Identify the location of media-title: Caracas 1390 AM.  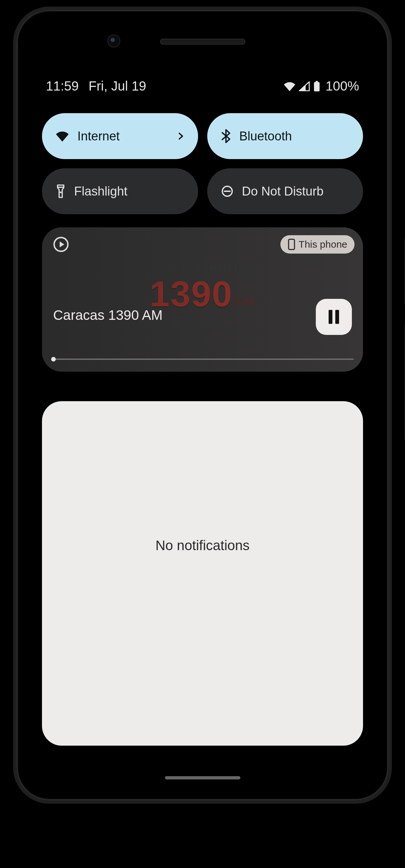
(108, 315).